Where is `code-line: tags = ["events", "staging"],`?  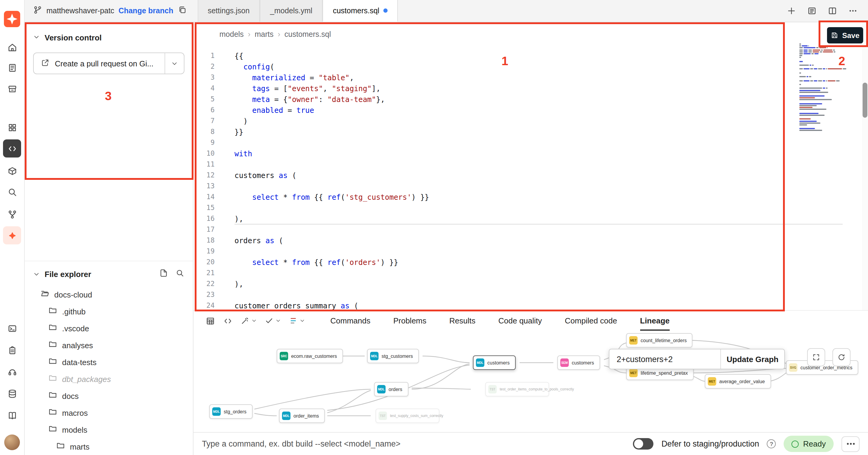
code-line: tags = ["events", "staging"], is located at coordinates (551, 89).